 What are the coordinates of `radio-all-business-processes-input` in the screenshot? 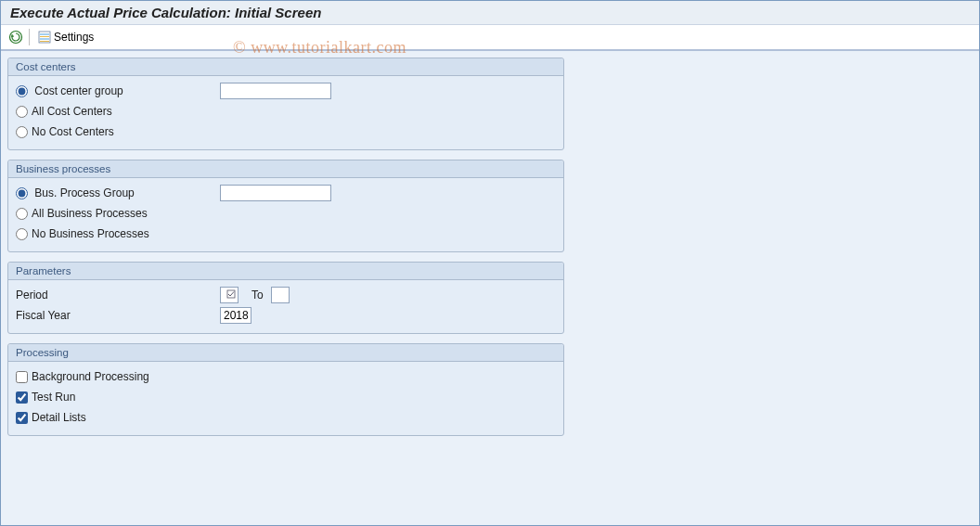 It's located at (22, 213).